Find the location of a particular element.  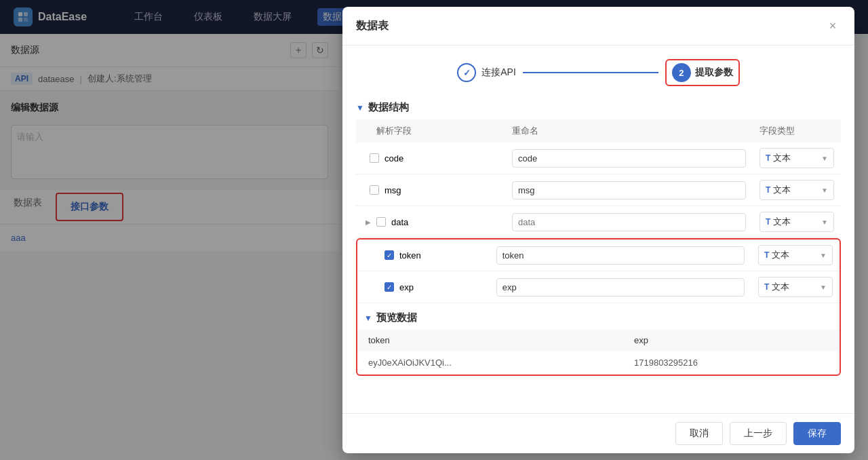

dialog-footer: 取消 上一步 保存 is located at coordinates (598, 433).